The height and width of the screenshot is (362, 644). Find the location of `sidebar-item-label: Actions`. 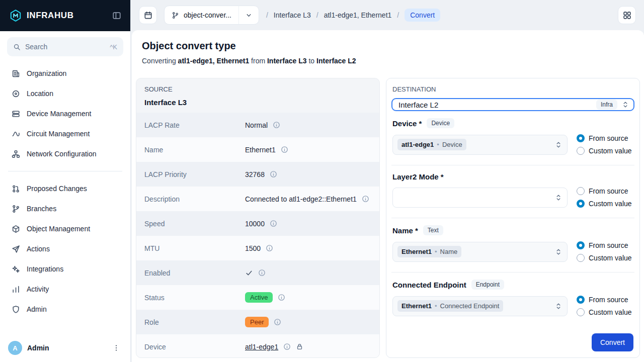

sidebar-item-label: Actions is located at coordinates (38, 249).